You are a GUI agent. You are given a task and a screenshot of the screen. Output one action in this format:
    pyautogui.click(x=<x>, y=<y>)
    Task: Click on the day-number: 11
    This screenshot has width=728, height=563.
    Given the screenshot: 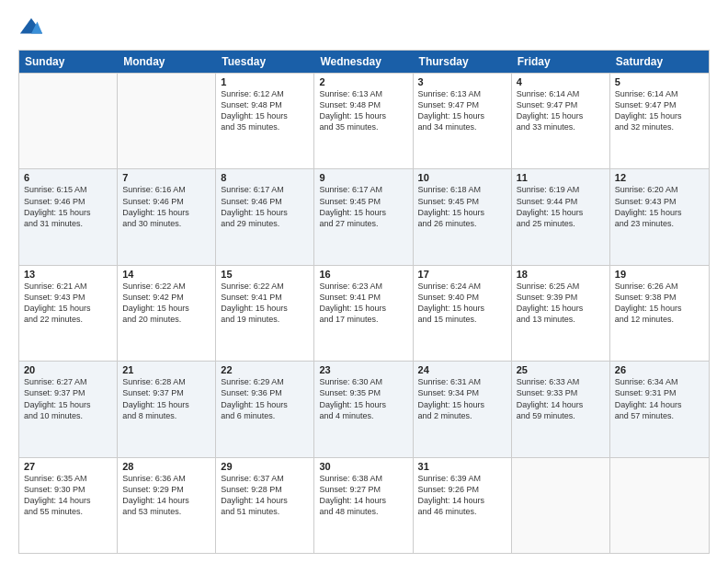 What is the action you would take?
    pyautogui.click(x=561, y=178)
    